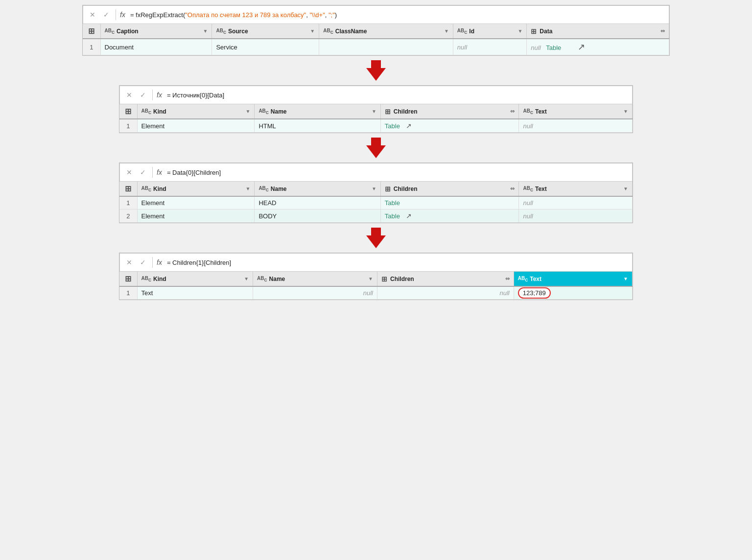  I want to click on table1-col-id-filter: ▼, so click(520, 31).